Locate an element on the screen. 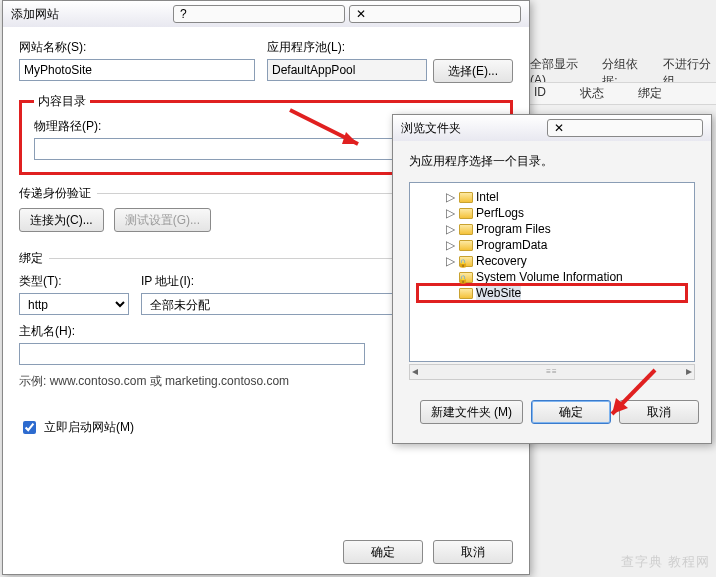  add-dialog-titlebar: 添加网站 ? ✕ is located at coordinates (266, 14).